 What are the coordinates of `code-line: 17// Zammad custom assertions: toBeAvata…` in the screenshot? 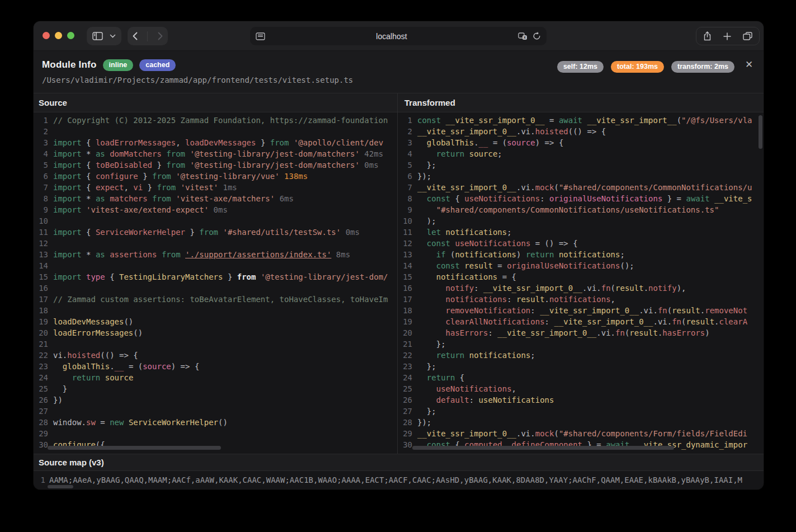 It's located at (215, 299).